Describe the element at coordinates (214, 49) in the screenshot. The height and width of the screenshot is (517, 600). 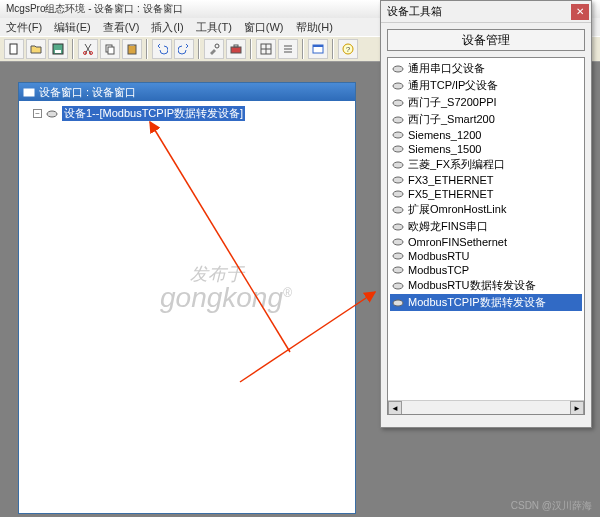
I see `tool-tools-icon` at that location.